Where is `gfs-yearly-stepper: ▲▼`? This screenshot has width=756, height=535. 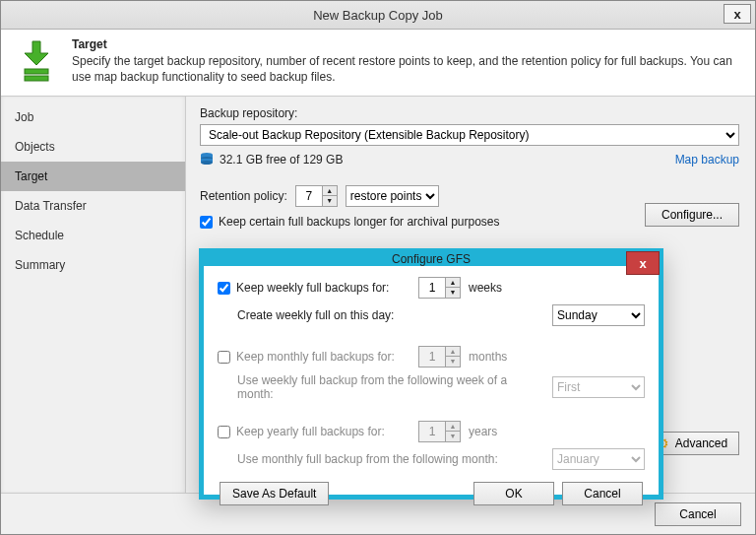 gfs-yearly-stepper: ▲▼ is located at coordinates (439, 432).